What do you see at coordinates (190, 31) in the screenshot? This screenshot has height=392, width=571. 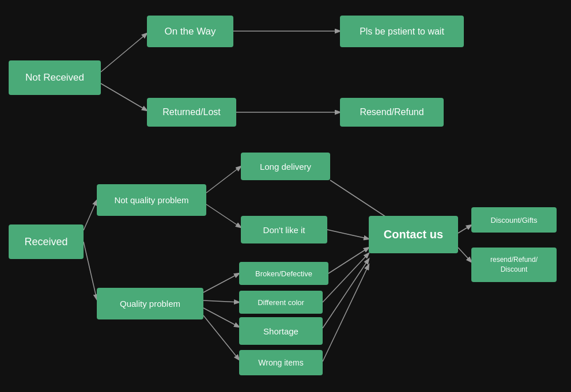 I see `on-the-way-node: On the Way` at bounding box center [190, 31].